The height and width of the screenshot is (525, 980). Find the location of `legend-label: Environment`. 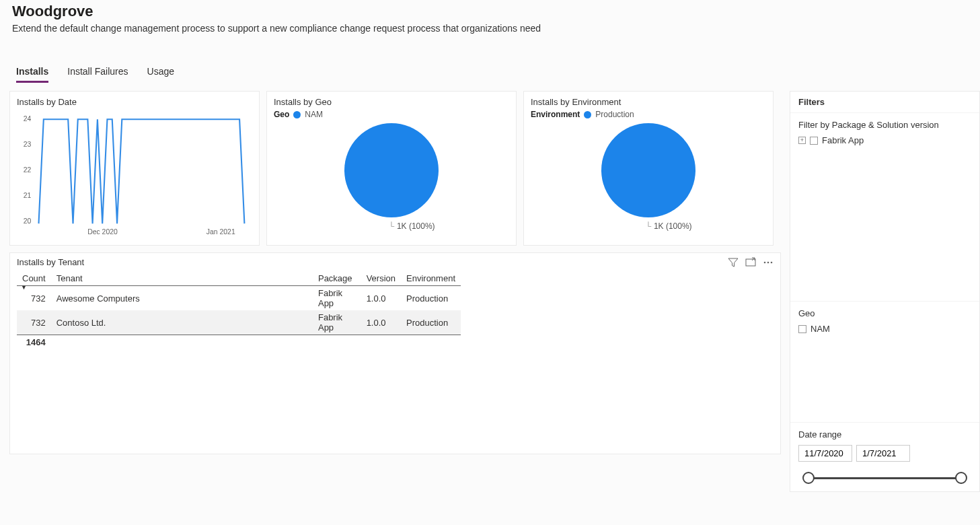

legend-label: Environment is located at coordinates (556, 114).